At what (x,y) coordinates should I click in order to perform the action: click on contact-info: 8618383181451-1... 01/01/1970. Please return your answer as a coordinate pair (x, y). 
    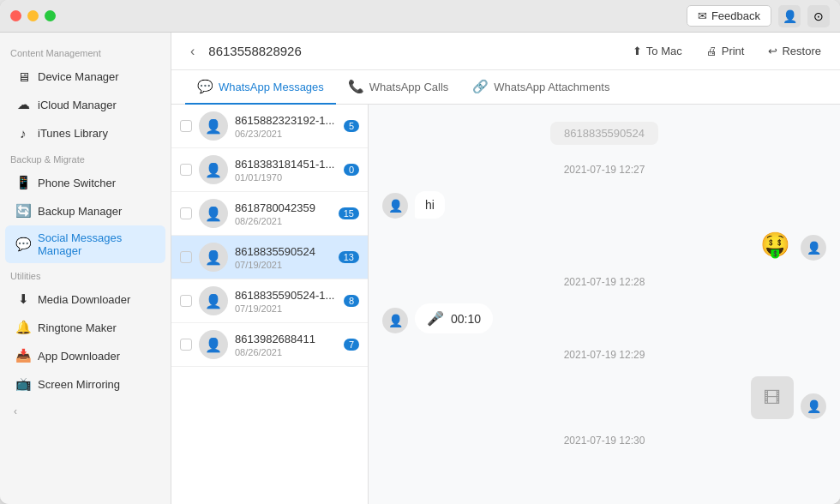
    Looking at the image, I should click on (286, 170).